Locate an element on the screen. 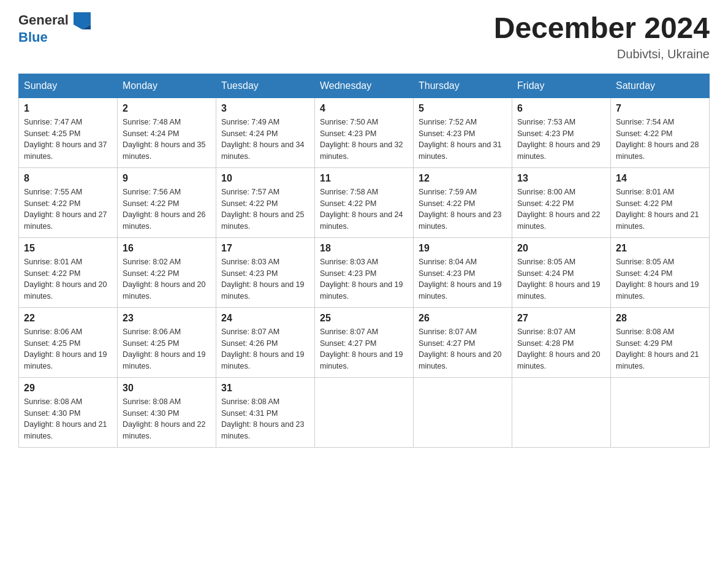 Image resolution: width=728 pixels, height=563 pixels. day-number: 1 is located at coordinates (68, 109).